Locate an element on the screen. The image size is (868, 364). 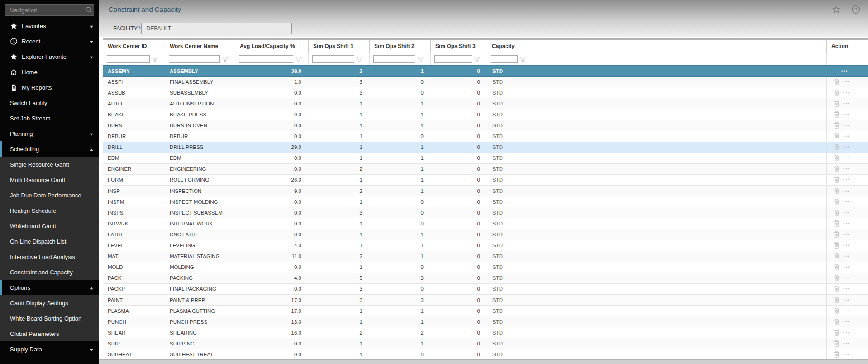
sidebar-item-scheduling: Scheduling is located at coordinates (49, 149).